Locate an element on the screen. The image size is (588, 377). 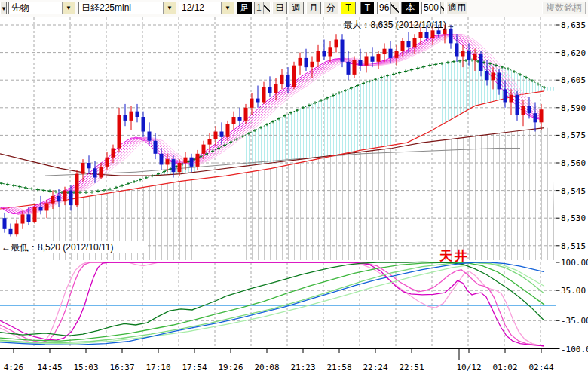
time-tick-label: 21:23 is located at coordinates (303, 368).